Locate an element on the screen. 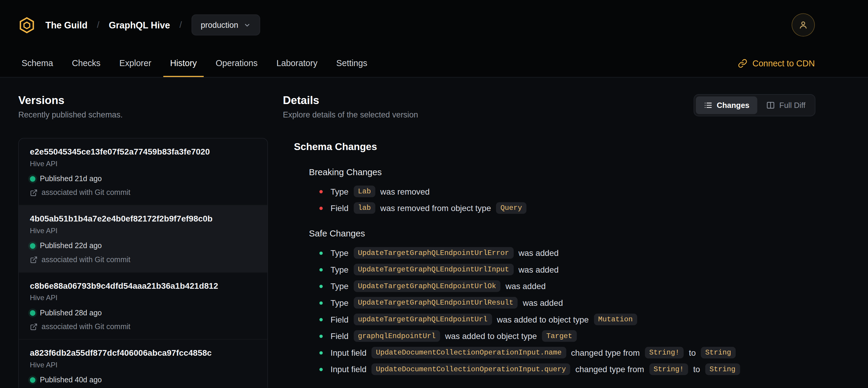 This screenshot has height=388, width=868. version-published: Published 28d ago is located at coordinates (71, 313).